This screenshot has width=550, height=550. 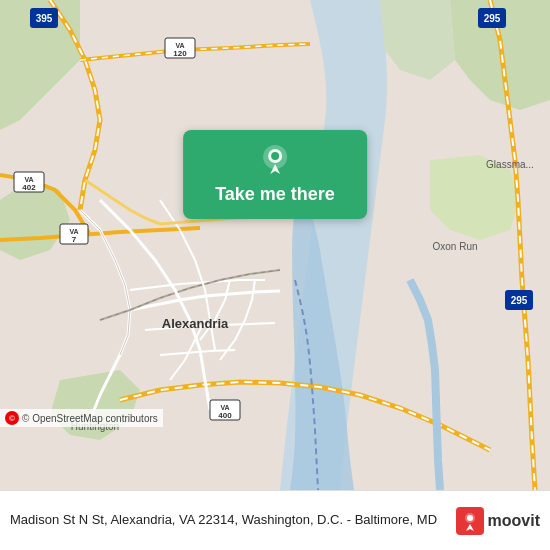 I want to click on moovit-logo: moovit, so click(x=498, y=521).